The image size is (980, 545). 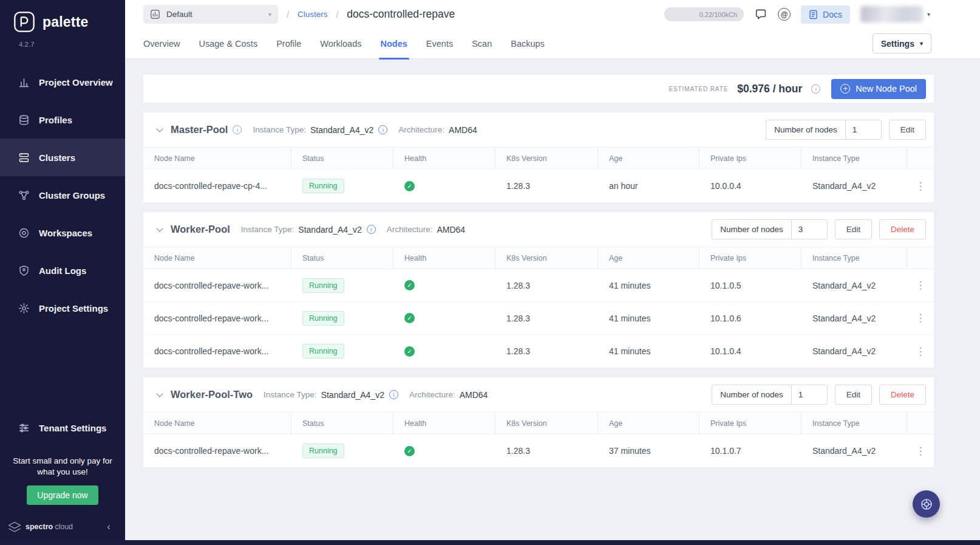 I want to click on breadcrumb-link-clusters: Clusters, so click(x=313, y=15).